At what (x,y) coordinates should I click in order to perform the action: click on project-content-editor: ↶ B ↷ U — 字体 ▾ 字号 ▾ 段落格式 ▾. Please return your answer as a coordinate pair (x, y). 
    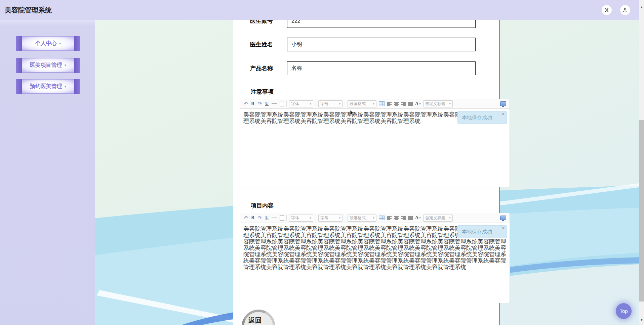
    Looking at the image, I should click on (375, 258).